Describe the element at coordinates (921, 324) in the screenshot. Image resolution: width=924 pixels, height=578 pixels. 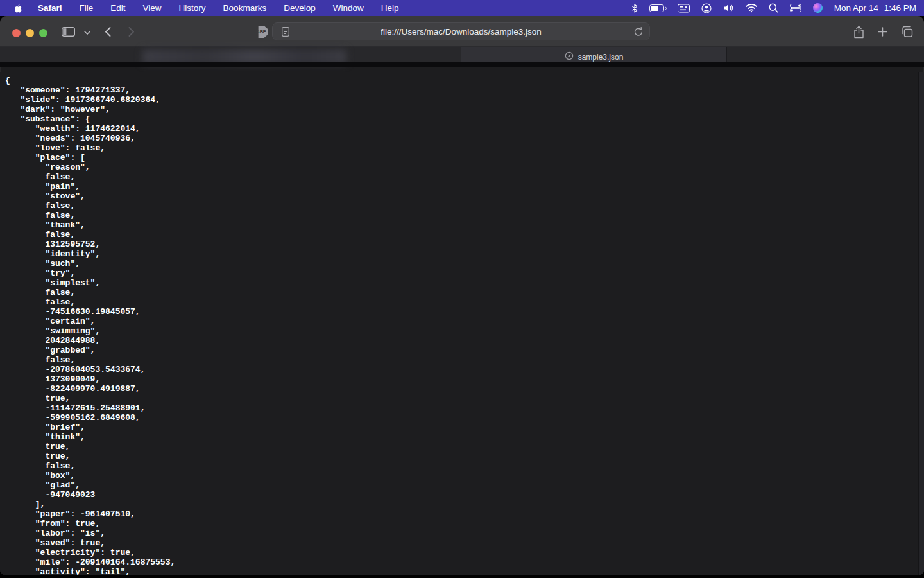
I see `vertical-scrollbar` at that location.